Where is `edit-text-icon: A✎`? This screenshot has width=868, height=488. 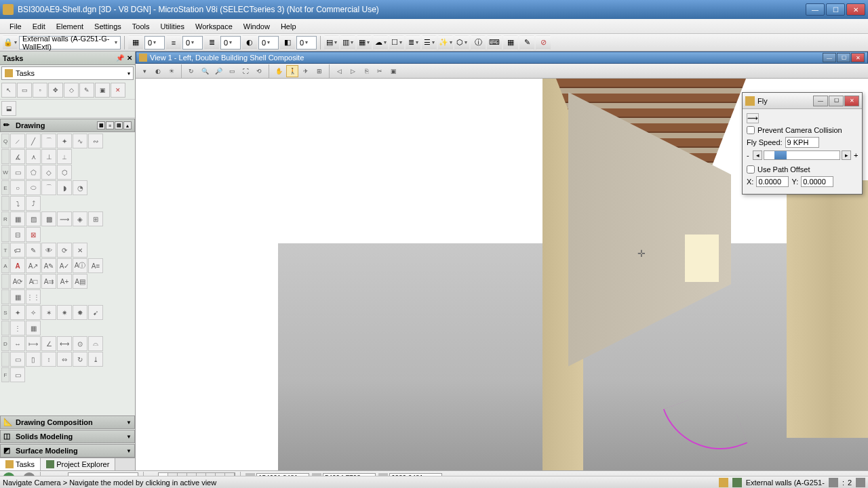
edit-text-icon: A✎ is located at coordinates (49, 266).